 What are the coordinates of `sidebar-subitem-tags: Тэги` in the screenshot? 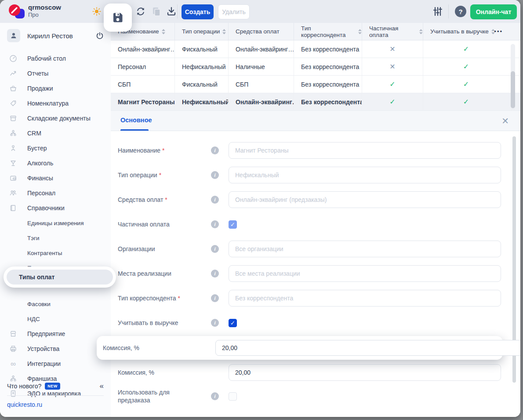 It's located at (55, 238).